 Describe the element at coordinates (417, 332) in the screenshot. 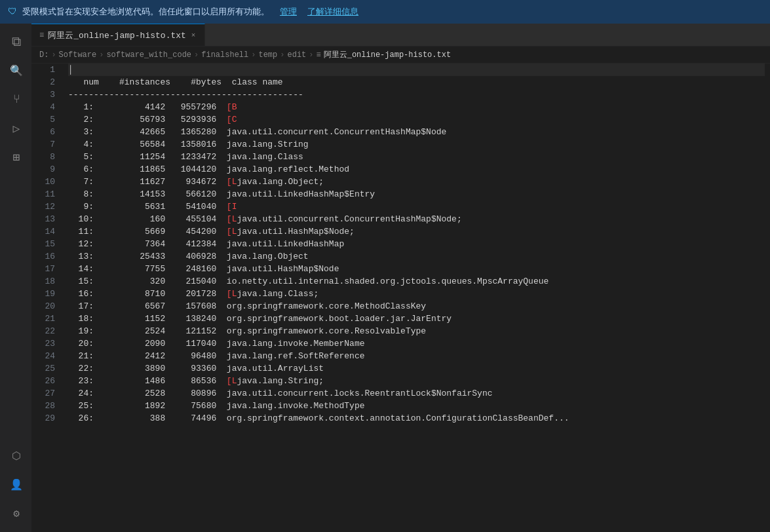

I see `code-line: 19: 2524 121152 org.springframework.core…` at that location.